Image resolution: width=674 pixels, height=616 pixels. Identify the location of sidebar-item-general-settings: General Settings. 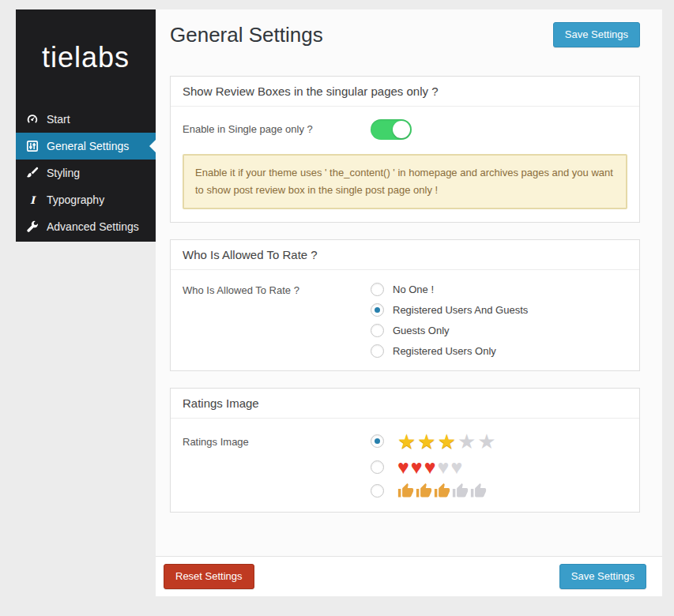
(85, 146).